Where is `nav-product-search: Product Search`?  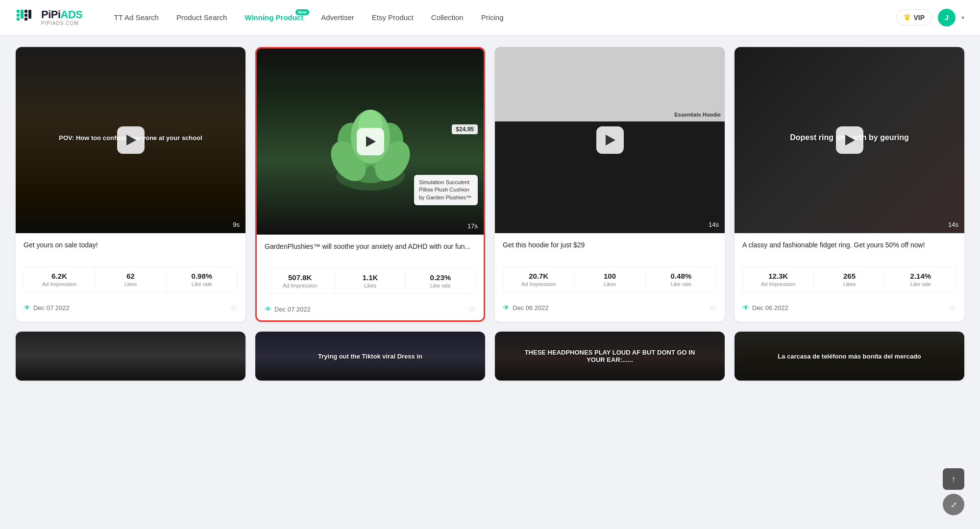 nav-product-search: Product Search is located at coordinates (202, 18).